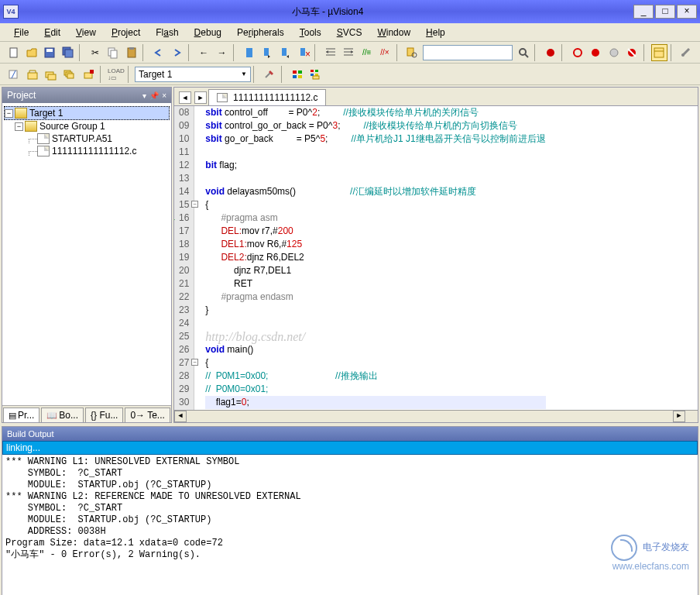  I want to click on window-layout-button, so click(660, 53).